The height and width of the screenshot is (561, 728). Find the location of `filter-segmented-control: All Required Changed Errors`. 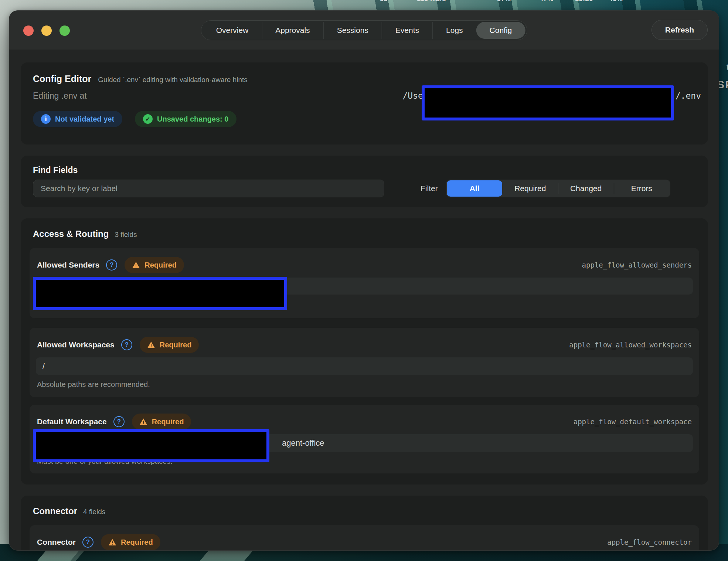

filter-segmented-control: All Required Changed Errors is located at coordinates (558, 188).